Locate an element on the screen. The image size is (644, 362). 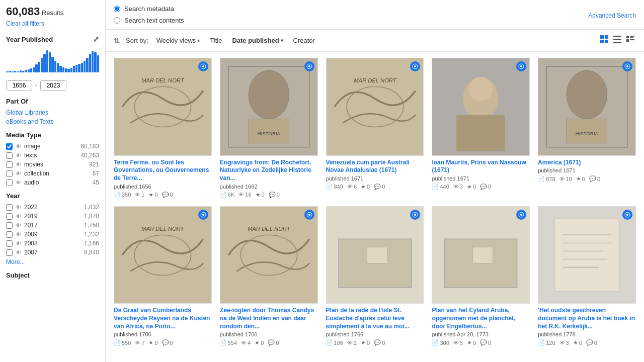
card-title-3: Ioan Maurits, Prins van Nassouw (1671) is located at coordinates (481, 167).